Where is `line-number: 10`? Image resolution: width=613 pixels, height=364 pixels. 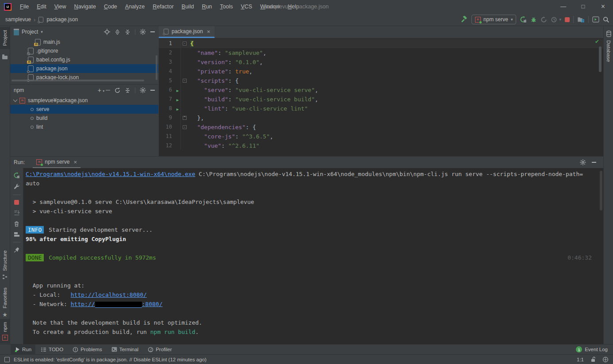
line-number: 10 is located at coordinates (167, 127).